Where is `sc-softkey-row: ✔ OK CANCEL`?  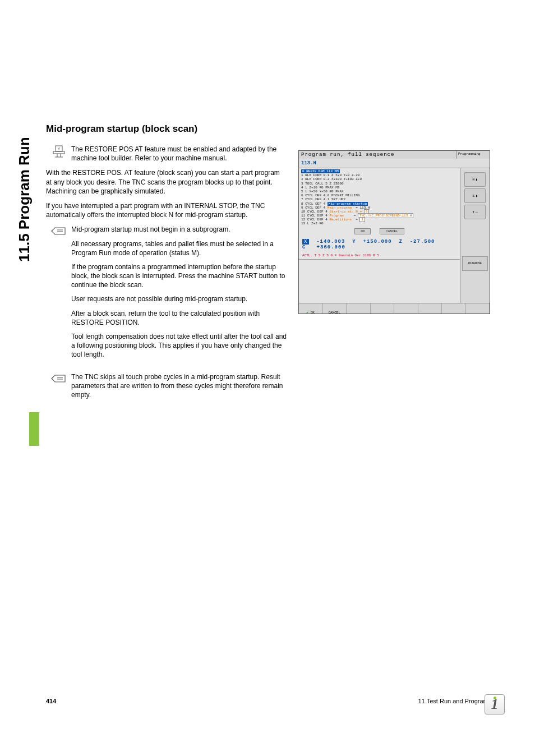 sc-softkey-row: ✔ OK CANCEL is located at coordinates (394, 308).